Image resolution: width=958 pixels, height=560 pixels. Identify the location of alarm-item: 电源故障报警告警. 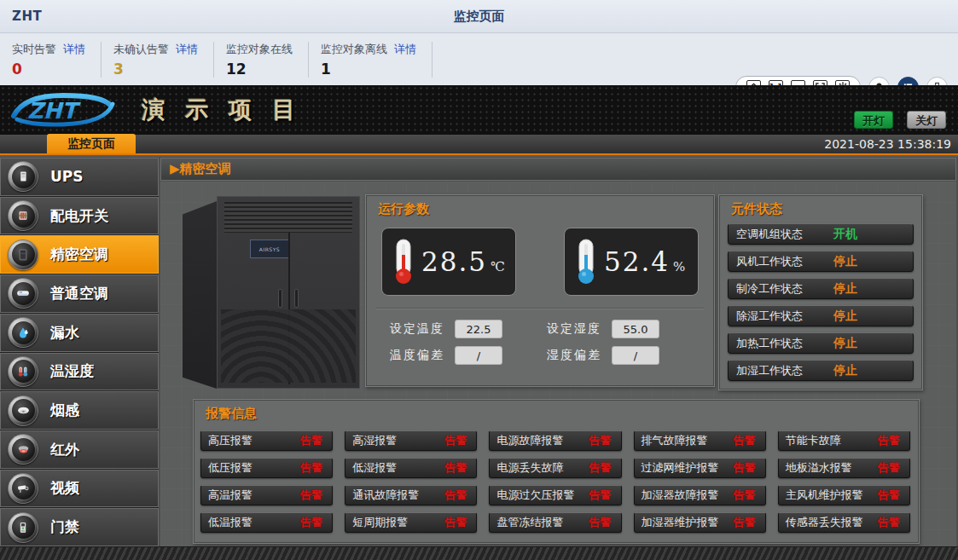
(554, 441).